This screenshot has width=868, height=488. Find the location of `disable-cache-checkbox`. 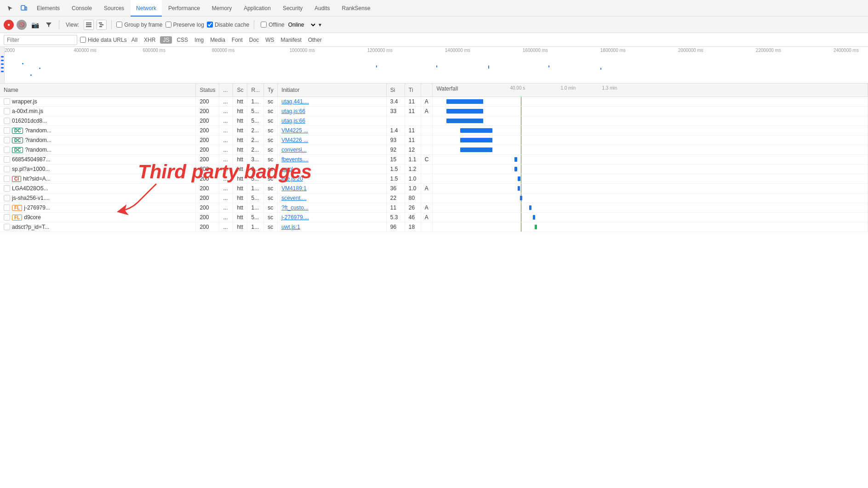

disable-cache-checkbox is located at coordinates (210, 25).